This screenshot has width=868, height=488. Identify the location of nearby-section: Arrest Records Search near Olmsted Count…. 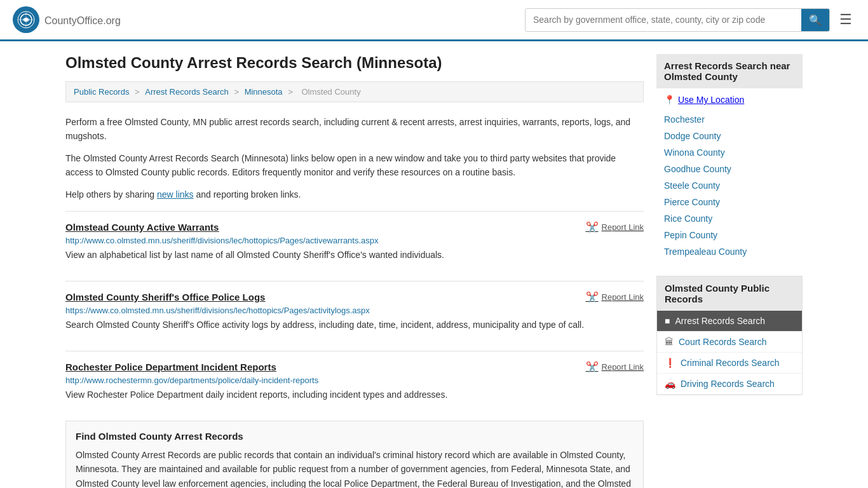
(729, 159).